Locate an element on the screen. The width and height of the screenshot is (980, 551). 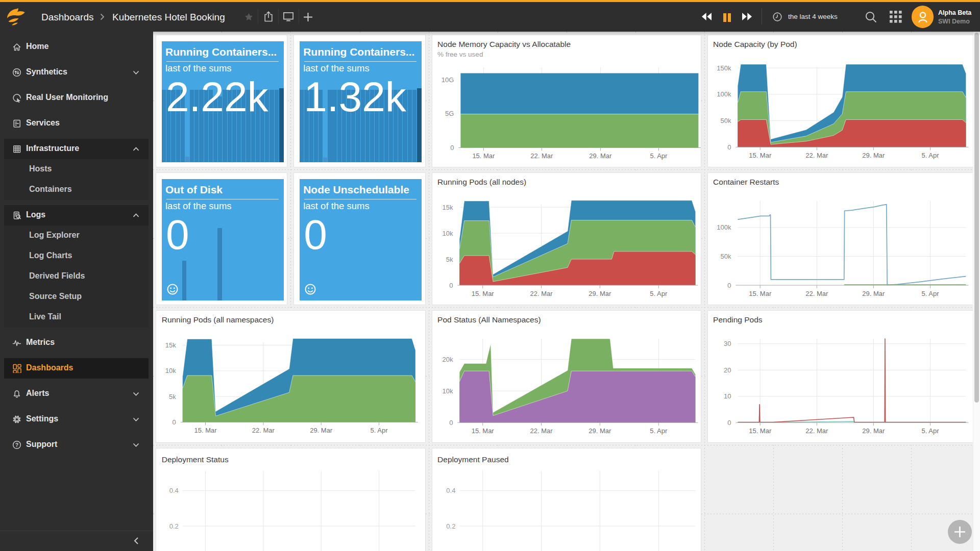
svg-text: 20 is located at coordinates (727, 370).